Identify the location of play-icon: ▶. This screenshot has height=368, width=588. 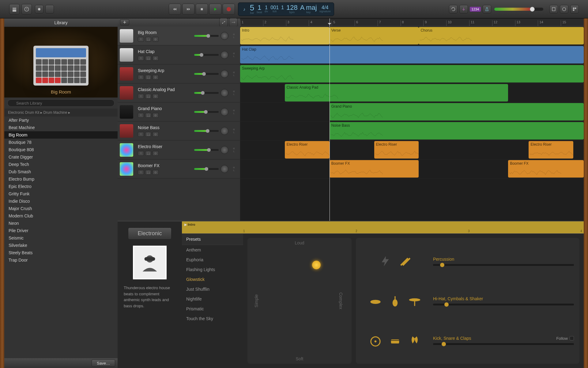
(186, 224).